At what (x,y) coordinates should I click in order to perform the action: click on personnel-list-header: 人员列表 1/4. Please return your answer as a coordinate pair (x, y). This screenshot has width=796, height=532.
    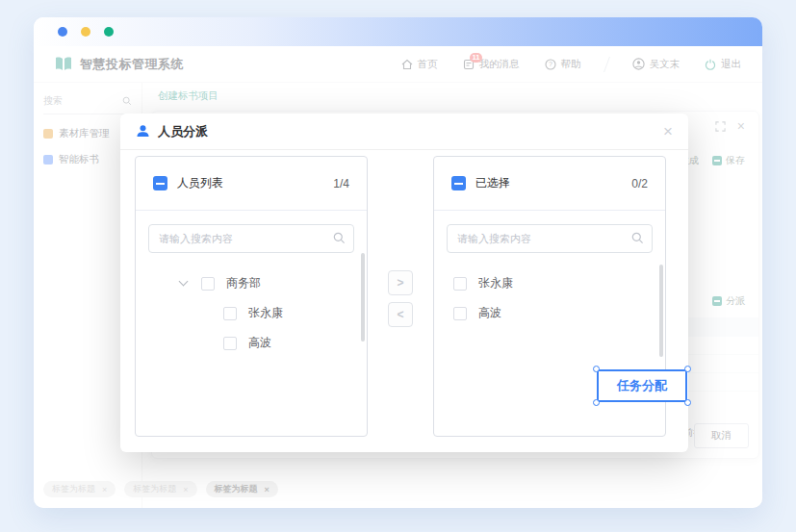
    Looking at the image, I should click on (251, 184).